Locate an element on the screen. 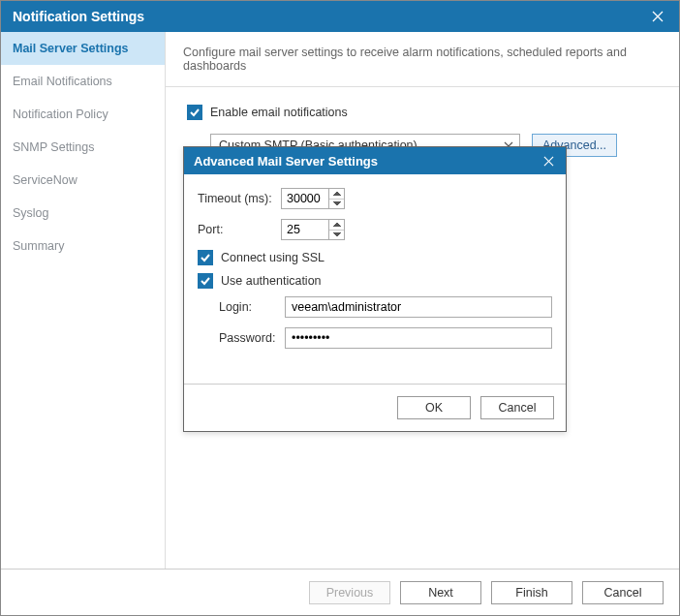 This screenshot has height=616, width=680. timeout-step-down is located at coordinates (337, 204).